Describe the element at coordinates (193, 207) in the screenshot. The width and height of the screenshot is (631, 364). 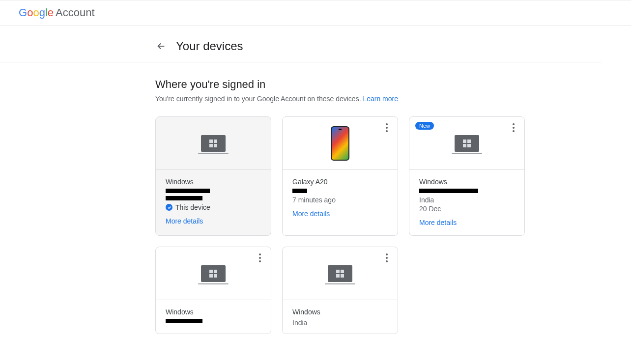
I see `this-device-label: This device` at that location.